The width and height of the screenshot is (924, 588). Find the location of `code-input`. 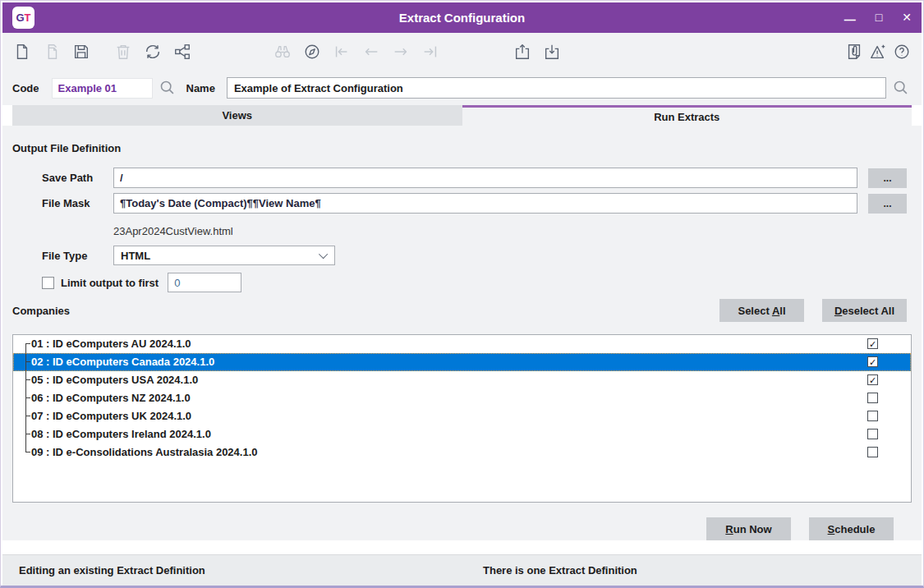

code-input is located at coordinates (102, 89).